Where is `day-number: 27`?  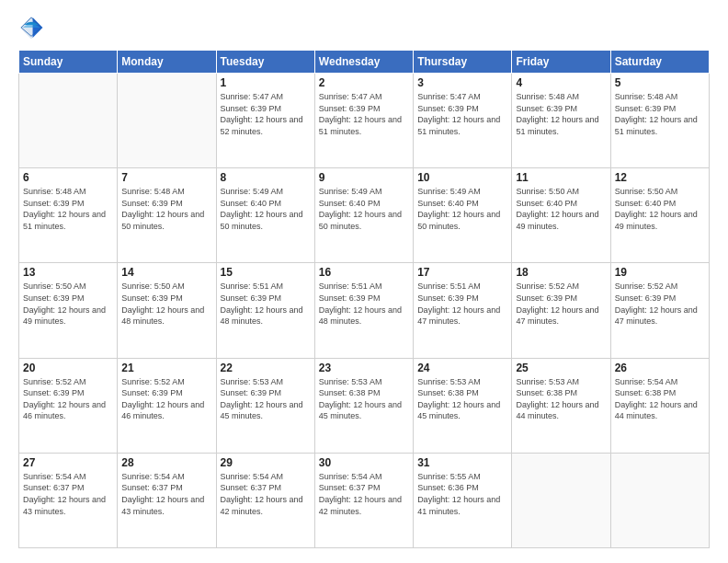
day-number: 27 is located at coordinates (68, 463).